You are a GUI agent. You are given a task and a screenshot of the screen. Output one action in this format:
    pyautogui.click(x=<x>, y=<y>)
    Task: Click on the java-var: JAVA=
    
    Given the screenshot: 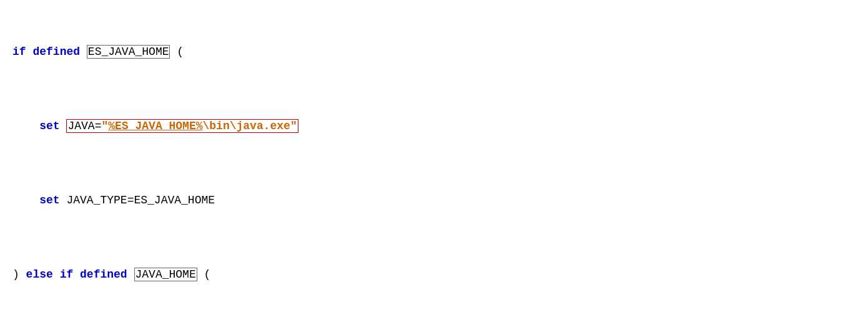 What is the action you would take?
    pyautogui.click(x=84, y=126)
    